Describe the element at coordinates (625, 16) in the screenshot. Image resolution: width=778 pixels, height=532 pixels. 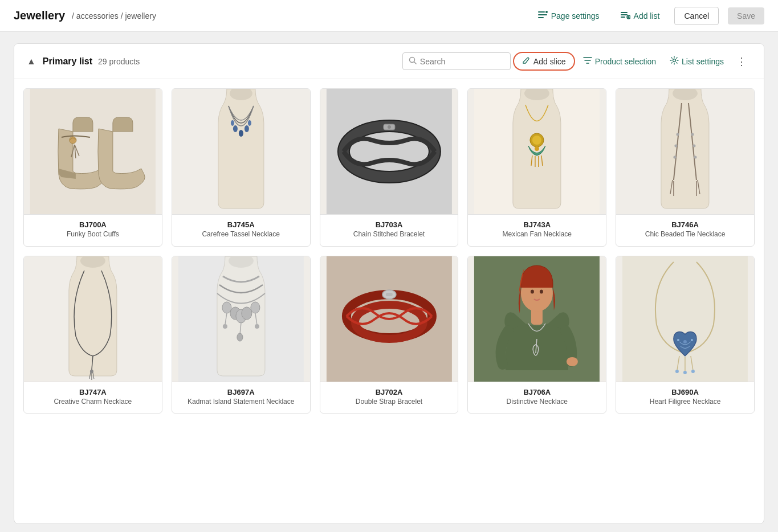
I see `add-list-icon` at that location.